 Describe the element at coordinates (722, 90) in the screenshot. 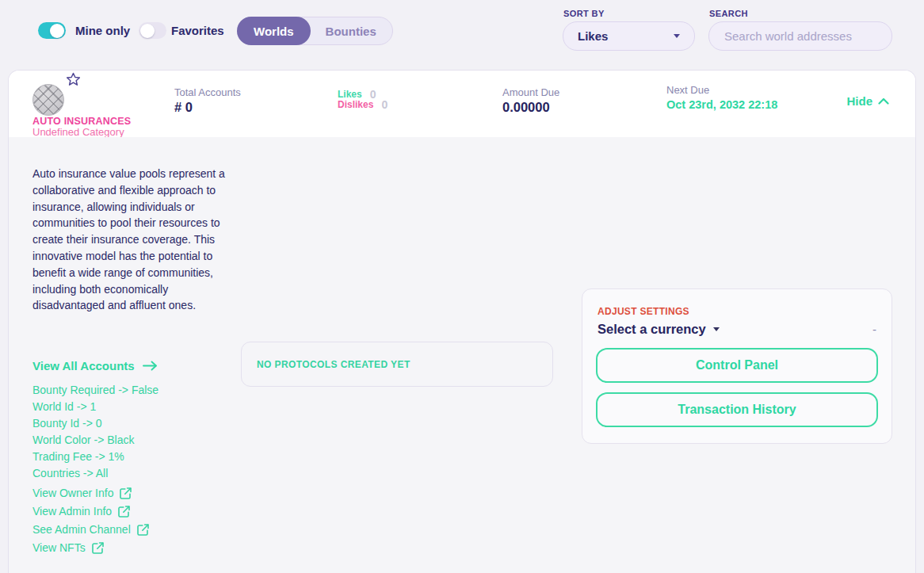

I see `next-due-label: Next Due` at that location.